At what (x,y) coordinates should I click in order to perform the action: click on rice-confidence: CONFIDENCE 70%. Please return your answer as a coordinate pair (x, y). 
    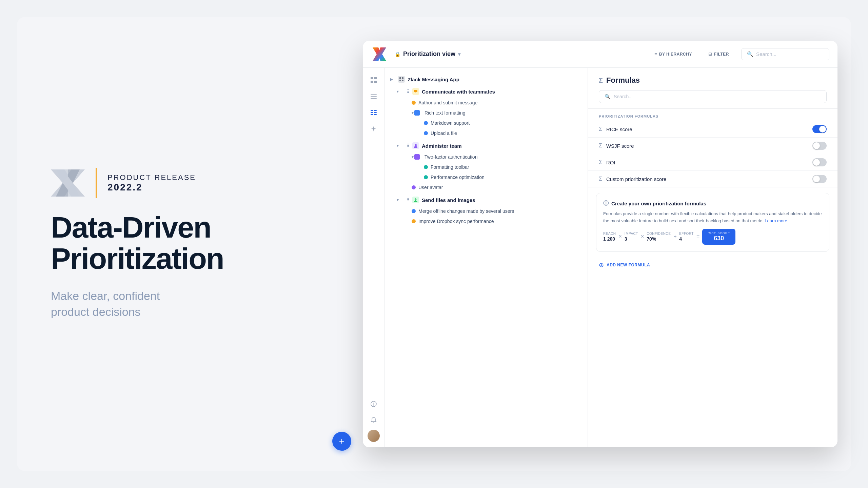
    Looking at the image, I should click on (658, 237).